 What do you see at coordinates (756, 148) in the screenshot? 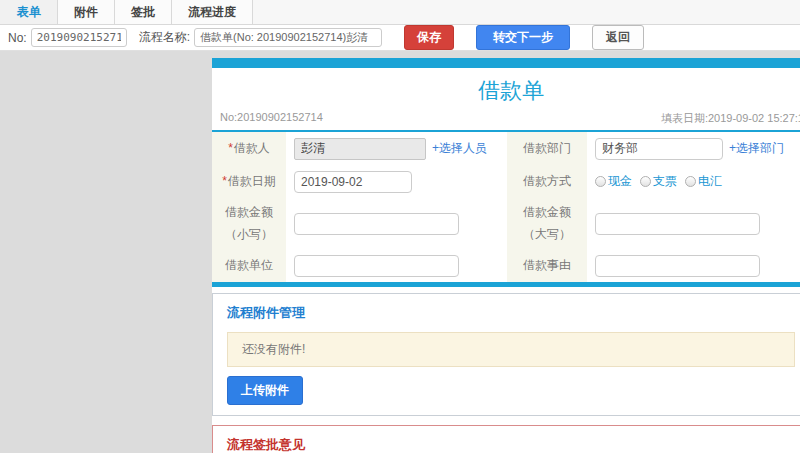
I see `select-department-link: +选择部门` at bounding box center [756, 148].